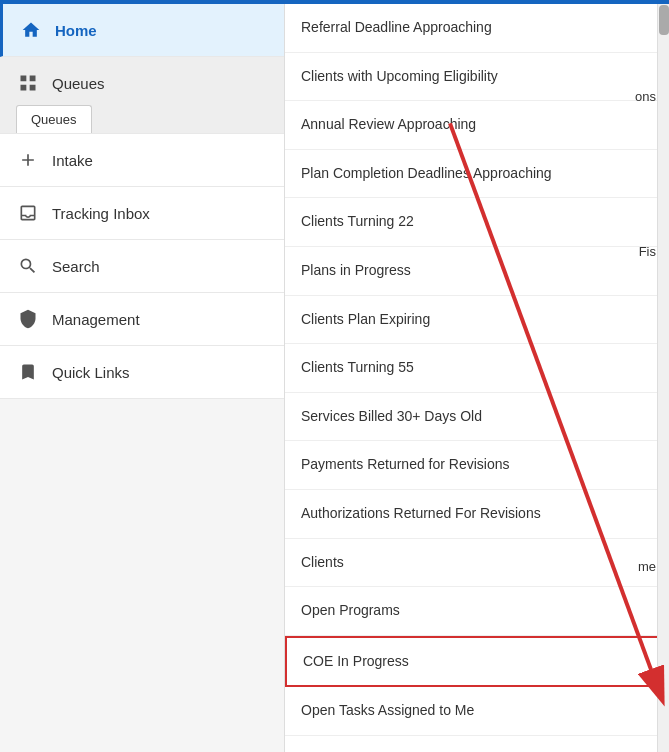 The width and height of the screenshot is (669, 752). I want to click on menu-item-clients-turning-55: Clients Turning 55, so click(477, 368).